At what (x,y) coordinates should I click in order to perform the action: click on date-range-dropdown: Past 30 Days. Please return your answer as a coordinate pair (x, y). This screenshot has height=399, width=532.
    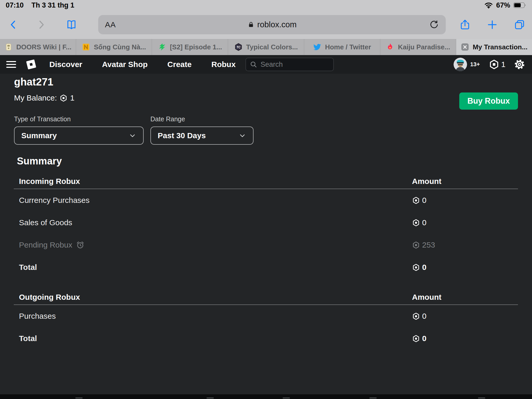
    Looking at the image, I should click on (202, 136).